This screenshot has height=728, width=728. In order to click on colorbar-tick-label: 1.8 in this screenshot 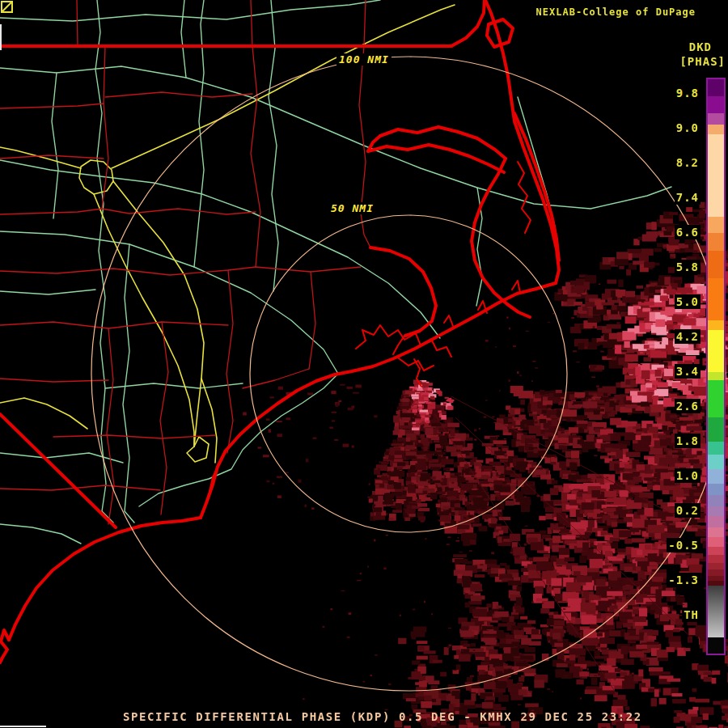, I will do `click(688, 441)`.